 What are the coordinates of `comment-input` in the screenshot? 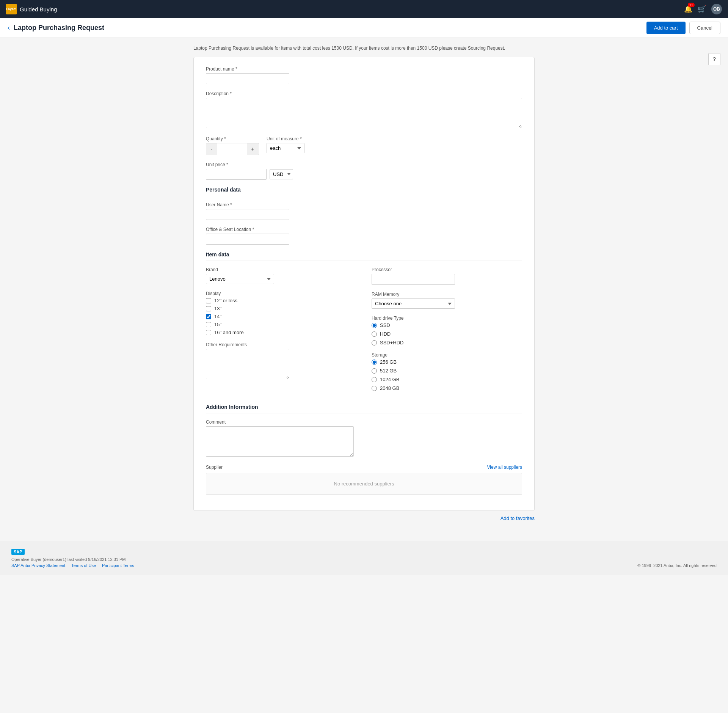 It's located at (280, 441).